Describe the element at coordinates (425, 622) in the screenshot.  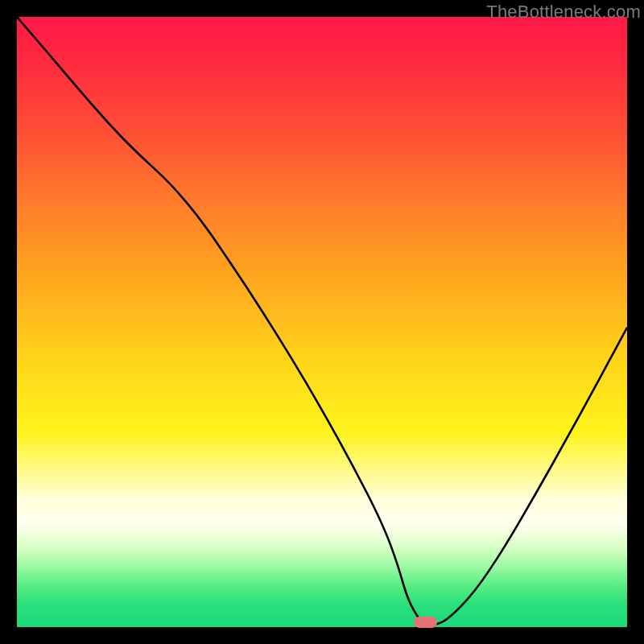
I see `optimal-marker` at that location.